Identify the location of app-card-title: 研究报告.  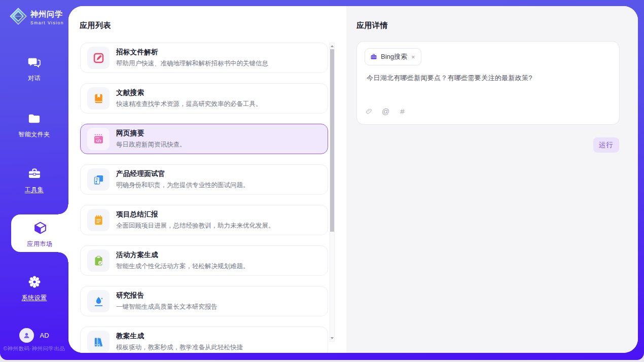
(167, 296).